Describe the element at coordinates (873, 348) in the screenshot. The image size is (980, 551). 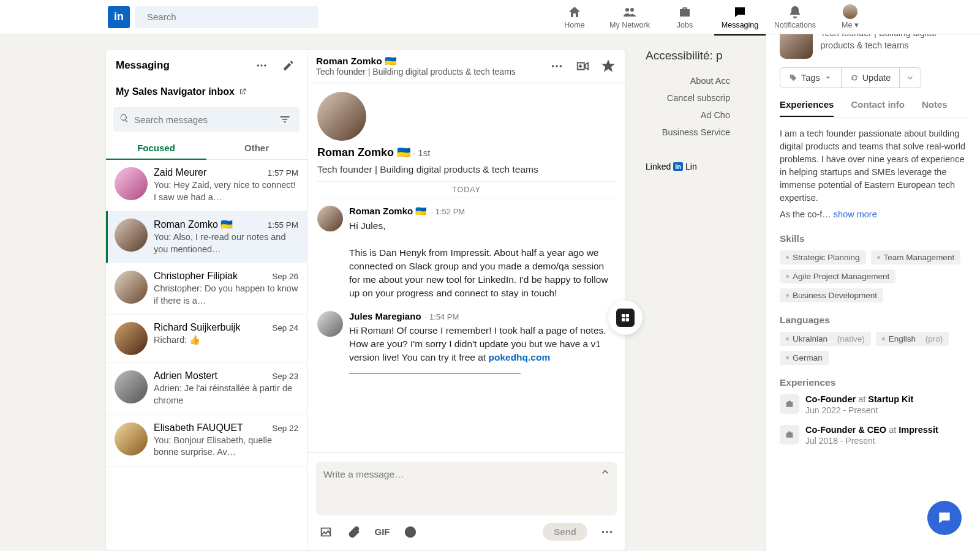
I see `languages-list: Ukrainian (native) English (pro) German` at that location.